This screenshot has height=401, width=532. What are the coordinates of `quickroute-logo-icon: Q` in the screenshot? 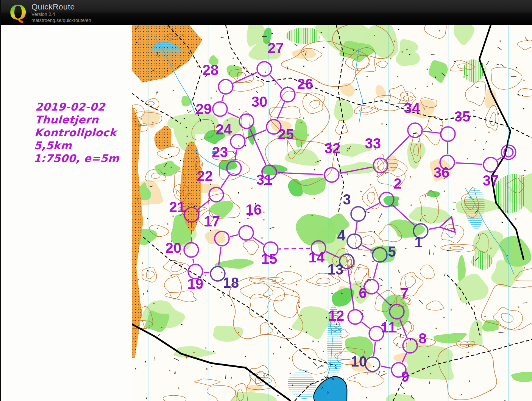 It's located at (19, 12).